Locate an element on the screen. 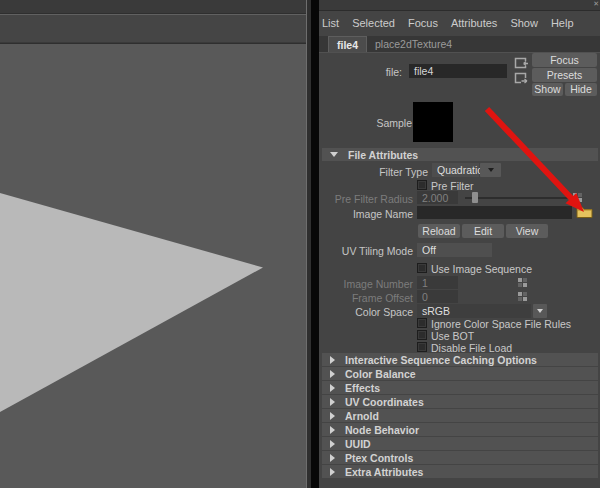  reload-button: Reload is located at coordinates (439, 231).